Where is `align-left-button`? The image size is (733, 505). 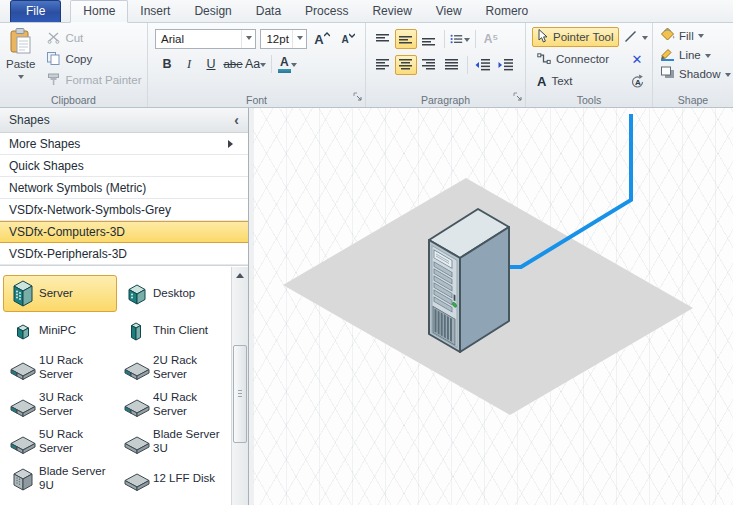
align-left-button is located at coordinates (383, 65).